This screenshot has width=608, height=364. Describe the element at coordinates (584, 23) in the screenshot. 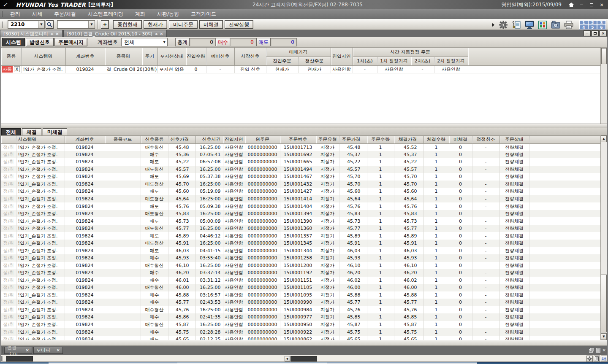

I see `quick-screen-number: 1` at that location.